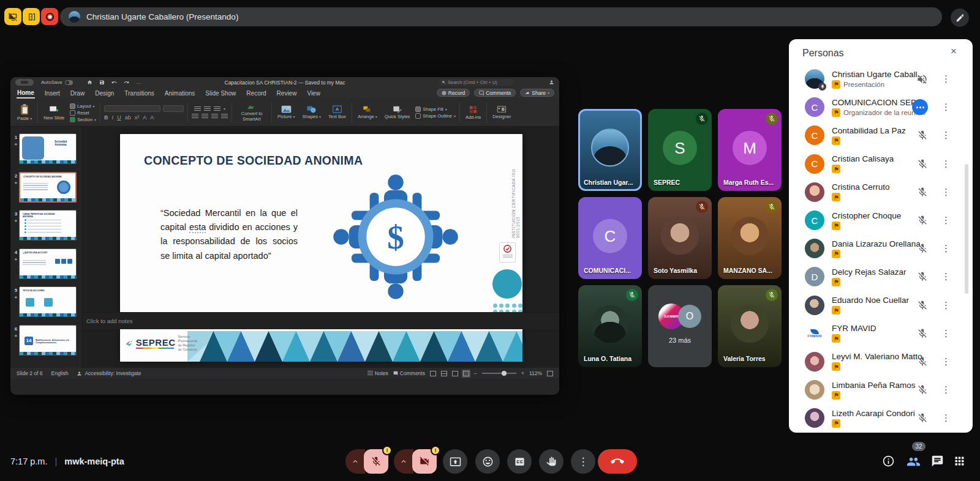 This screenshot has height=481, width=980. I want to click on zoom-out-button: −, so click(475, 373).